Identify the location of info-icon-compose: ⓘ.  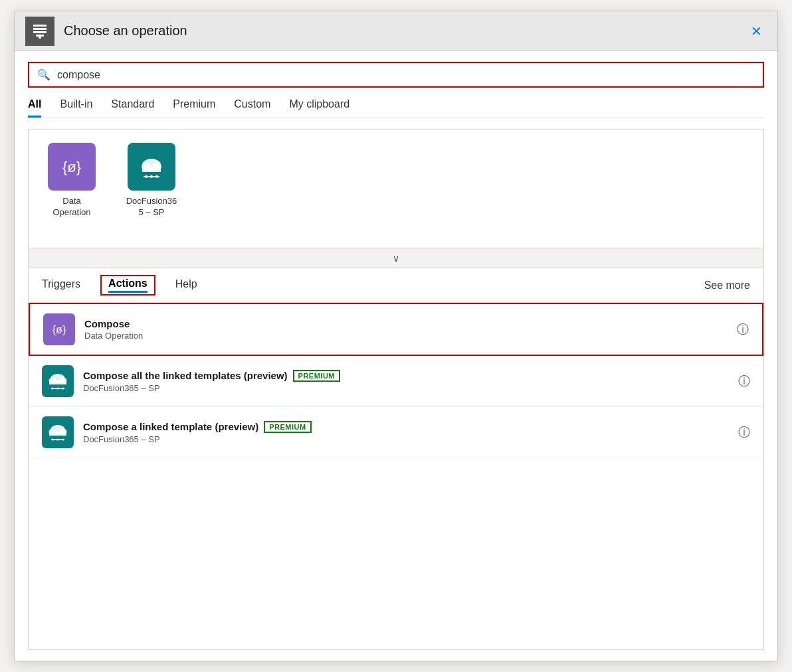
(743, 329).